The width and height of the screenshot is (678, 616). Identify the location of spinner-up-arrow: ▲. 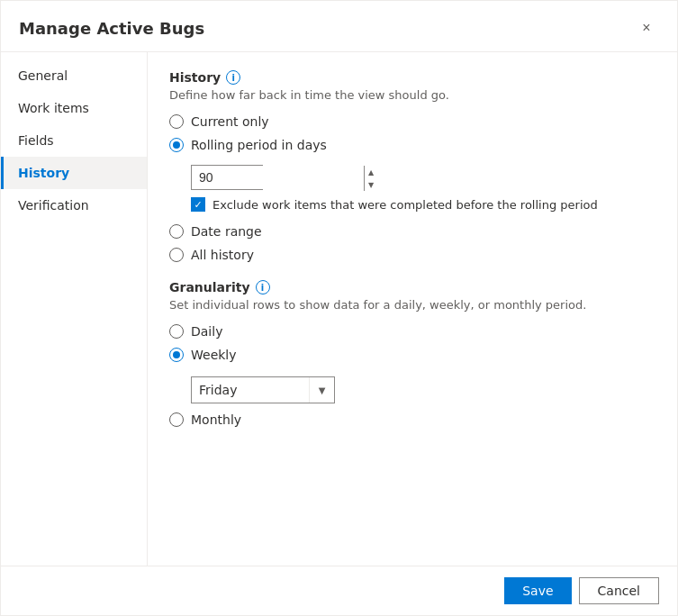
(371, 172).